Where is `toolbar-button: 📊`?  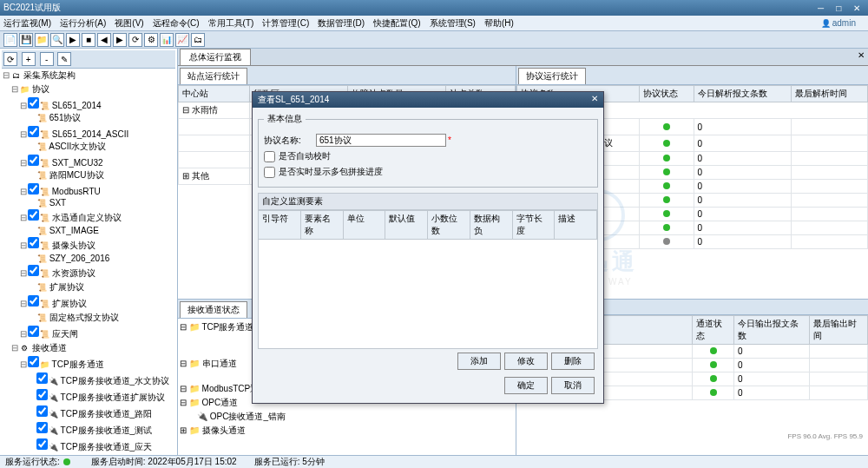
toolbar-button: 📊 is located at coordinates (167, 40).